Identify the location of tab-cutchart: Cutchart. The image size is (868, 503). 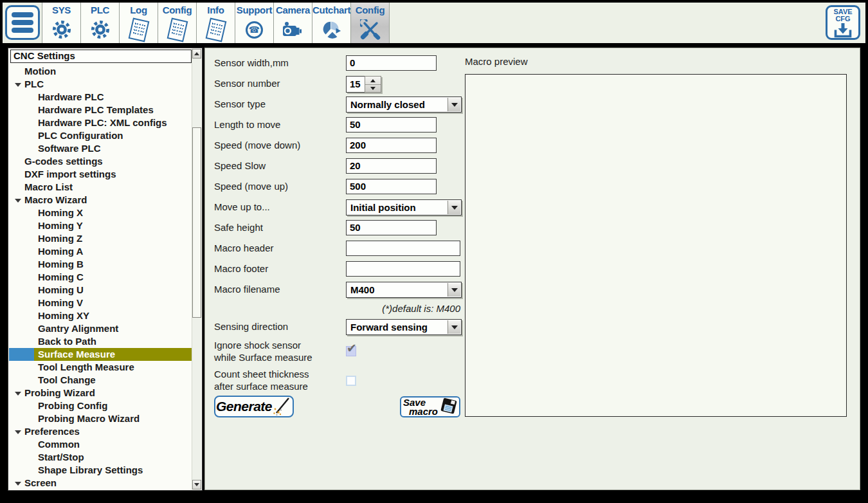
(332, 23).